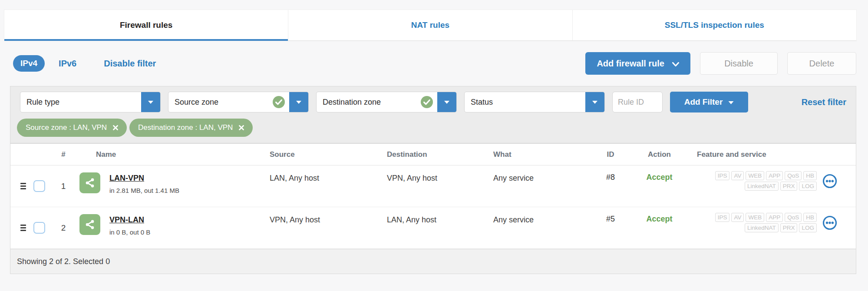  I want to click on active-tab-indicator, so click(146, 40).